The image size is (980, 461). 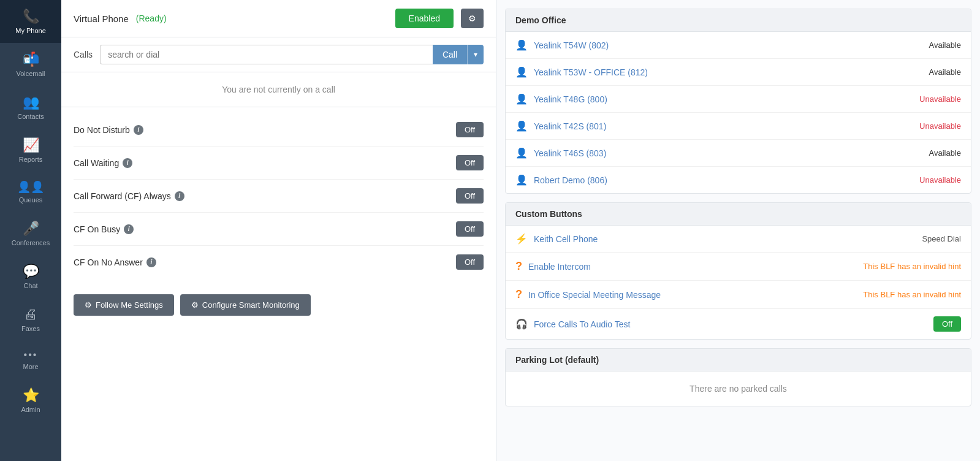 I want to click on settings-row-cf-no-answer: CF On No Answer i Off, so click(x=278, y=262).